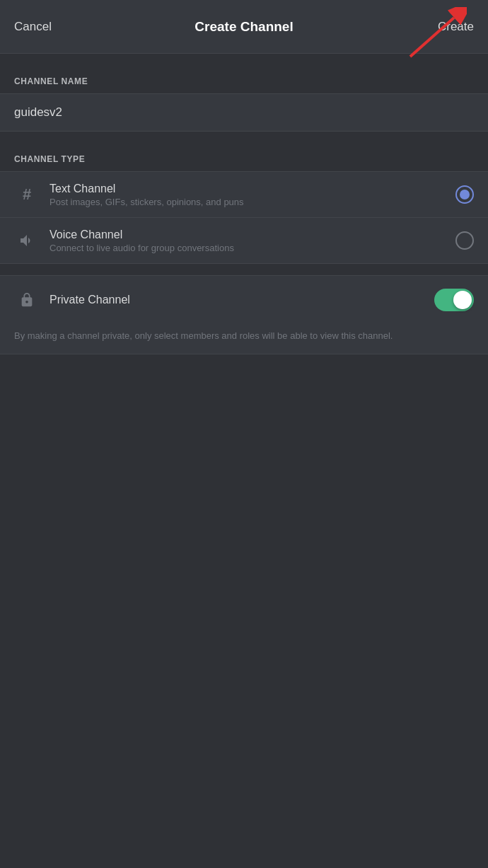  I want to click on private-channel-description: By making a channel private, only select…, so click(244, 339).